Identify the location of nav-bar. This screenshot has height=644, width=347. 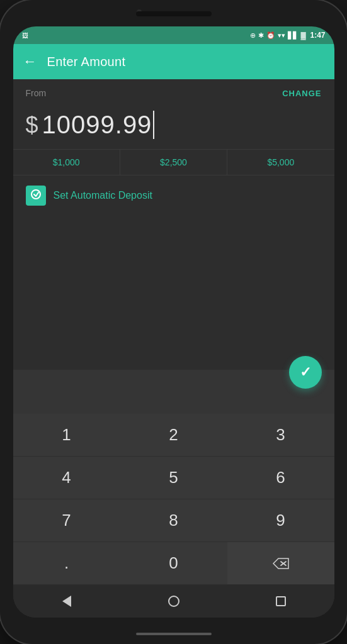
(174, 601).